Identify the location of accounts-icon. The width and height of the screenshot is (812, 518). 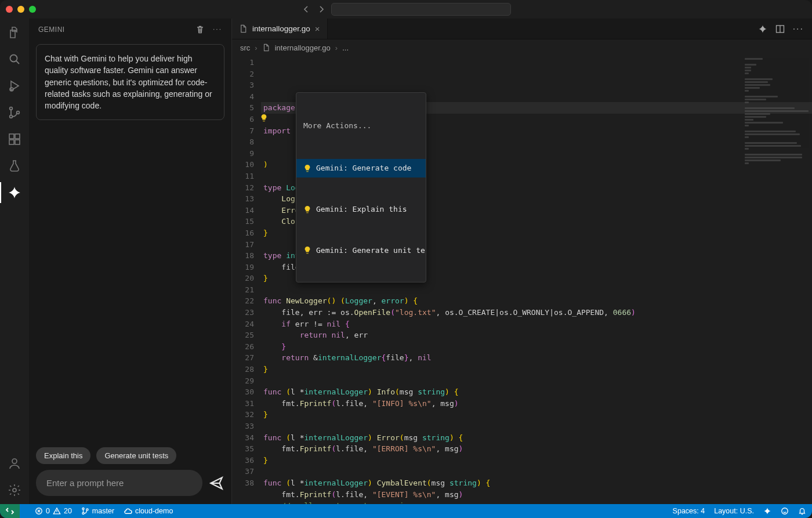
(14, 463).